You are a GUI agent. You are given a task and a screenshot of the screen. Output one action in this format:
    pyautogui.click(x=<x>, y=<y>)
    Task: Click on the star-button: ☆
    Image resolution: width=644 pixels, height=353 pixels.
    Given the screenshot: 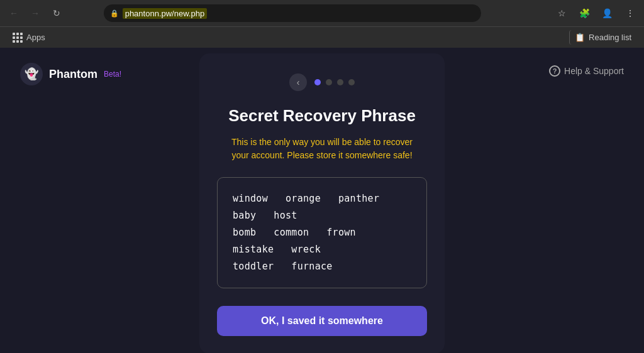 What is the action you would take?
    pyautogui.click(x=562, y=13)
    